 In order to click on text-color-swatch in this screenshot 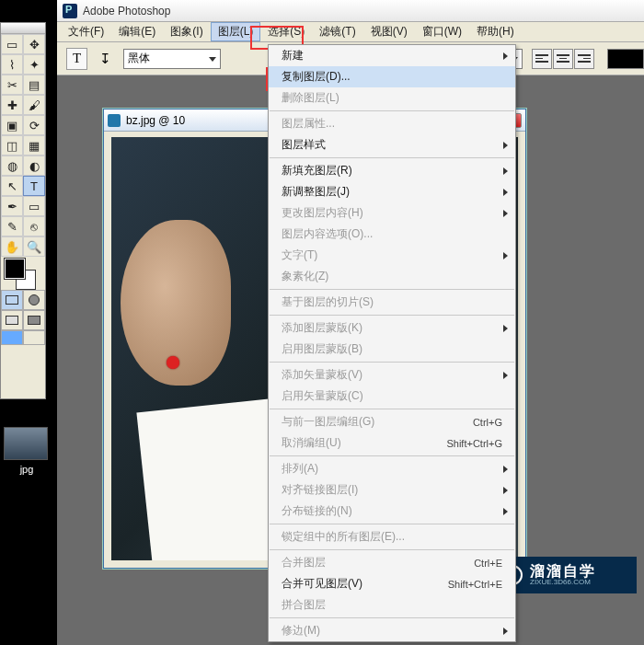, I will do `click(626, 59)`.